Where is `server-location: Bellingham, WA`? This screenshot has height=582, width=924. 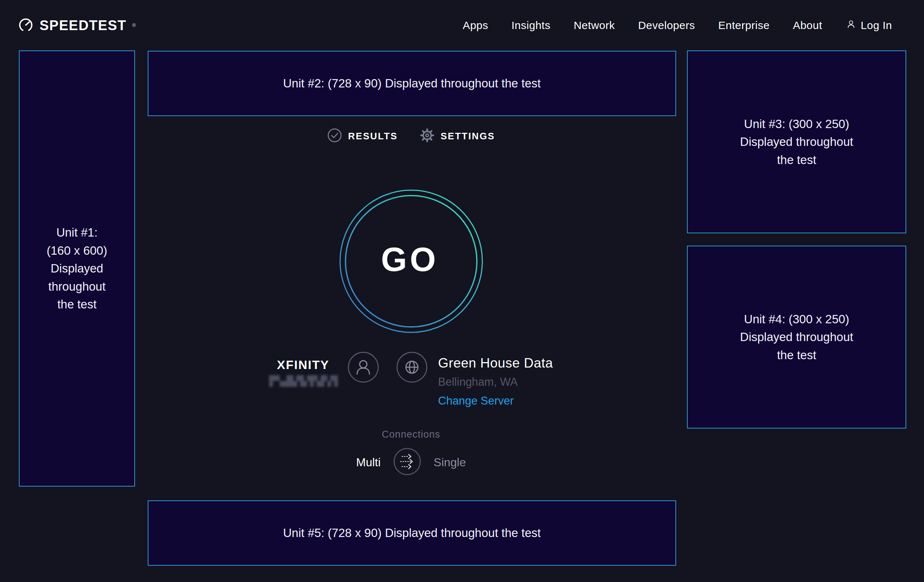 server-location: Bellingham, WA is located at coordinates (496, 382).